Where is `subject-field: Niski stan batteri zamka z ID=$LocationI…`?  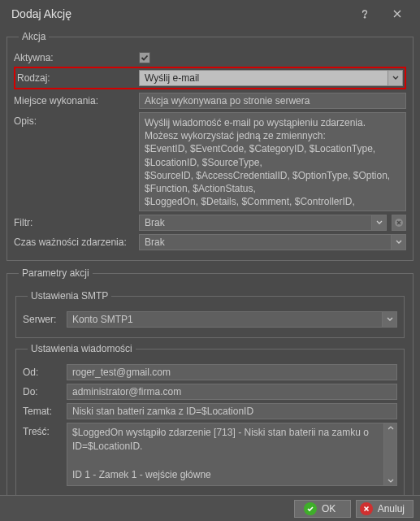
subject-field: Niski stan batteri zamka z ID=$LocationI… is located at coordinates (232, 411).